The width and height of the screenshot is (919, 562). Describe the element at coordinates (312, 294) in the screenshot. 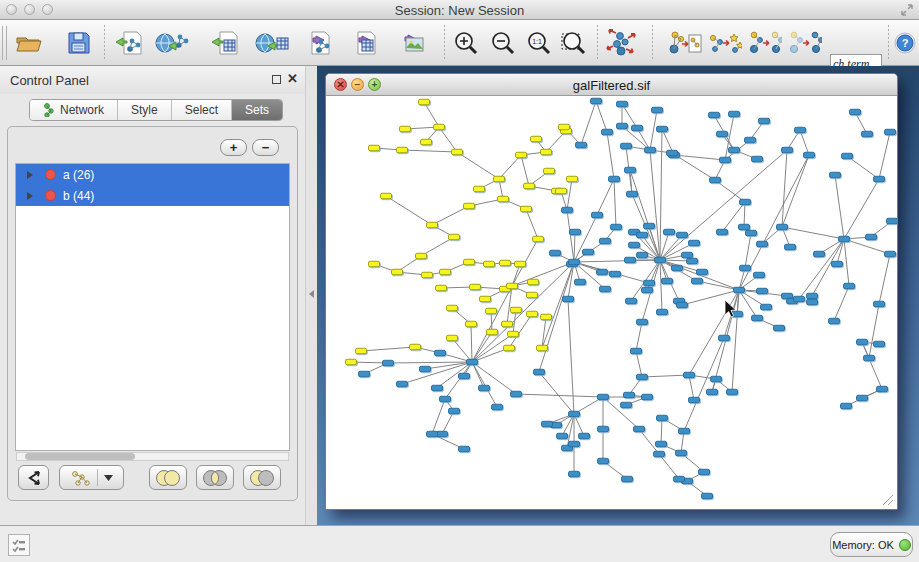

I see `collapse-panel-icon` at that location.